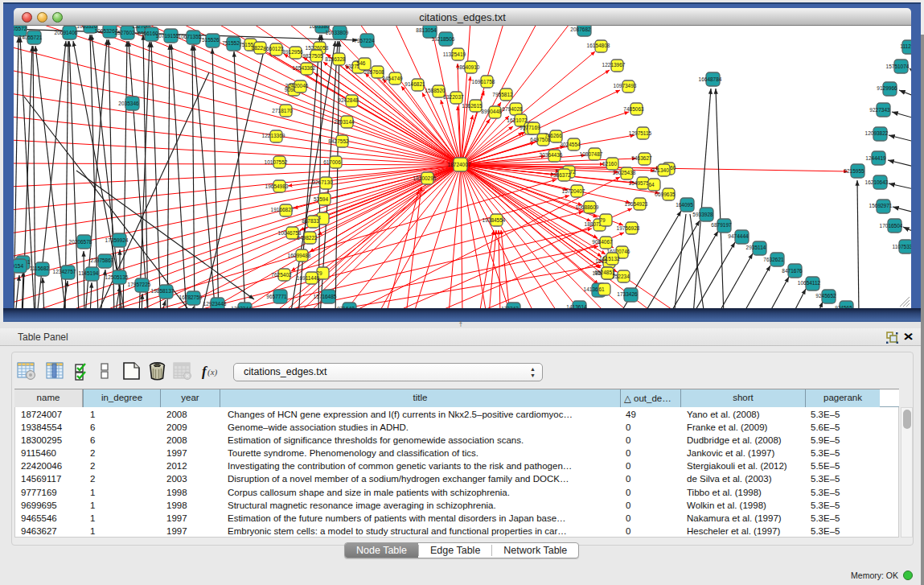 The image size is (924, 585). I want to click on svg-text: 9146821, so click(415, 84).